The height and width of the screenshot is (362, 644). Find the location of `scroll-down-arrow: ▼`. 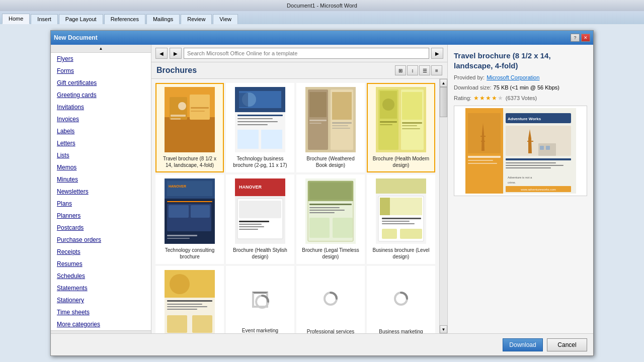

scroll-down-arrow: ▼ is located at coordinates (444, 329).